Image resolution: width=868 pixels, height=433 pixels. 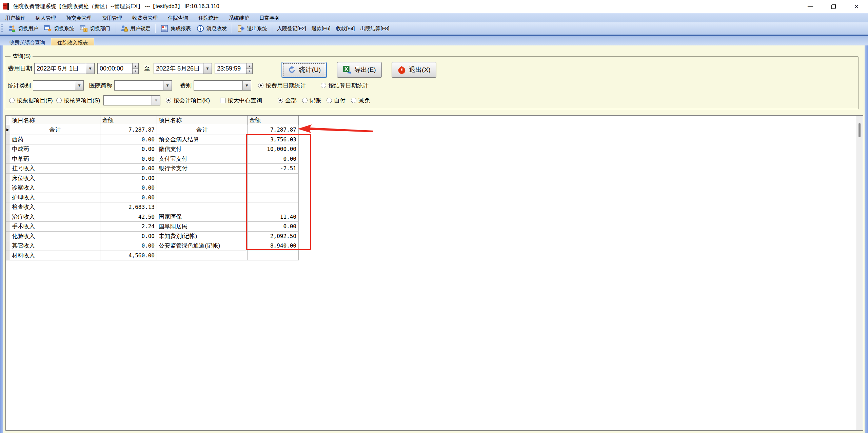 What do you see at coordinates (212, 28) in the screenshot?
I see `message-button: 消息收发` at bounding box center [212, 28].